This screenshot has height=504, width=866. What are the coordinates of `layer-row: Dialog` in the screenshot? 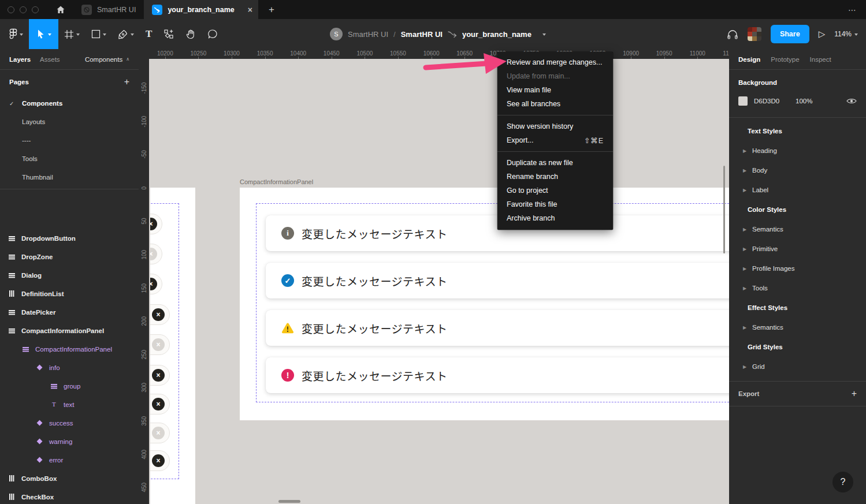 It's located at (69, 275).